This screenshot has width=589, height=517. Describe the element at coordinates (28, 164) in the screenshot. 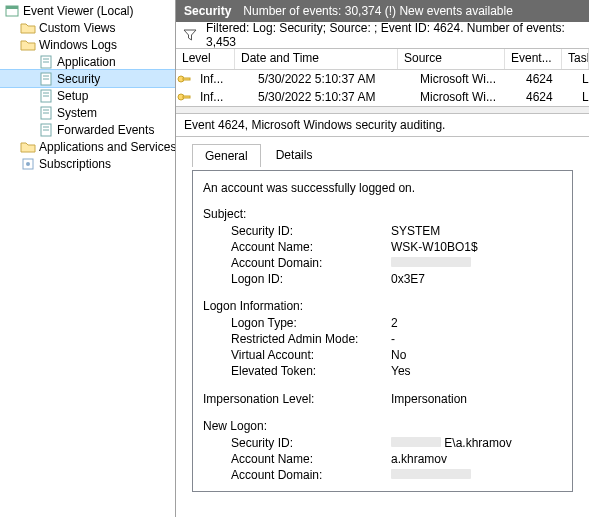

I see `subscriptions-icon` at that location.